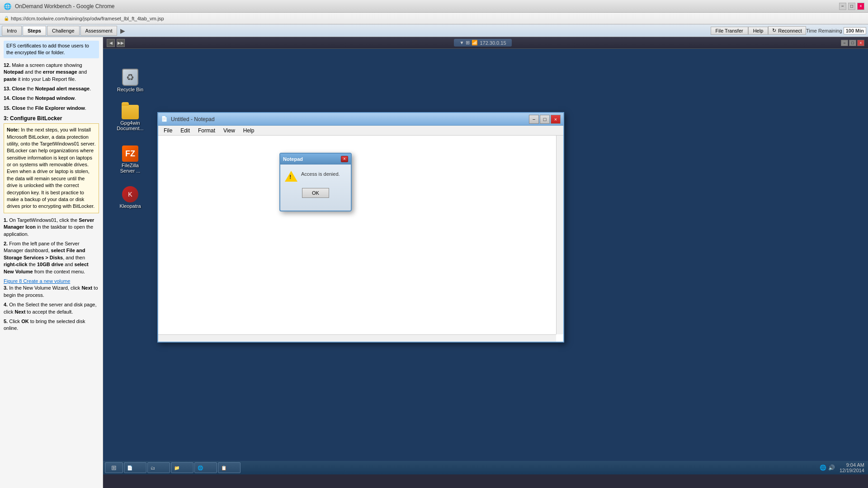 Image resolution: width=868 pixels, height=488 pixels. What do you see at coordinates (52, 50) in the screenshot?
I see `highlight-text: EFS certificates to add those users to t…` at bounding box center [52, 50].